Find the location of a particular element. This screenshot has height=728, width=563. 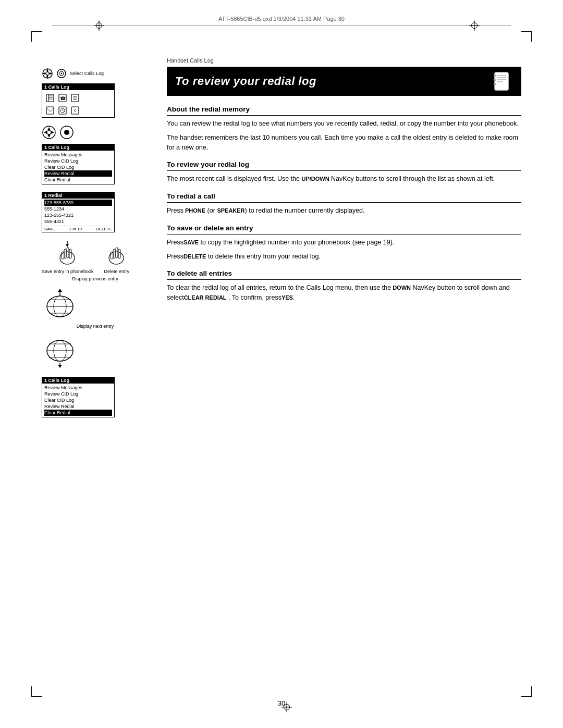

deleteall-para-1: To clear the redial log of all entries, … is located at coordinates (344, 293).